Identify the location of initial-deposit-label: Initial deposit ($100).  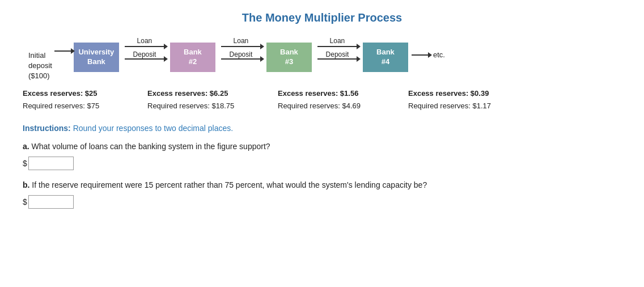
(40, 66).